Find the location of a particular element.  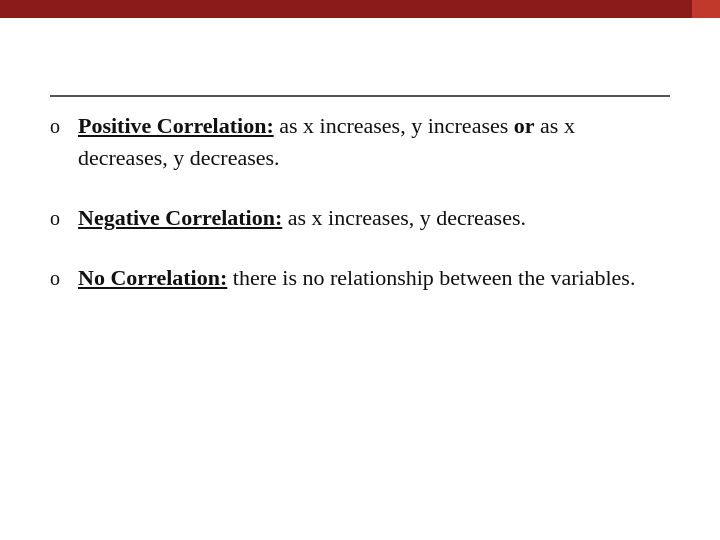

text-negative: as x increases, y decreases. is located at coordinates (407, 218).